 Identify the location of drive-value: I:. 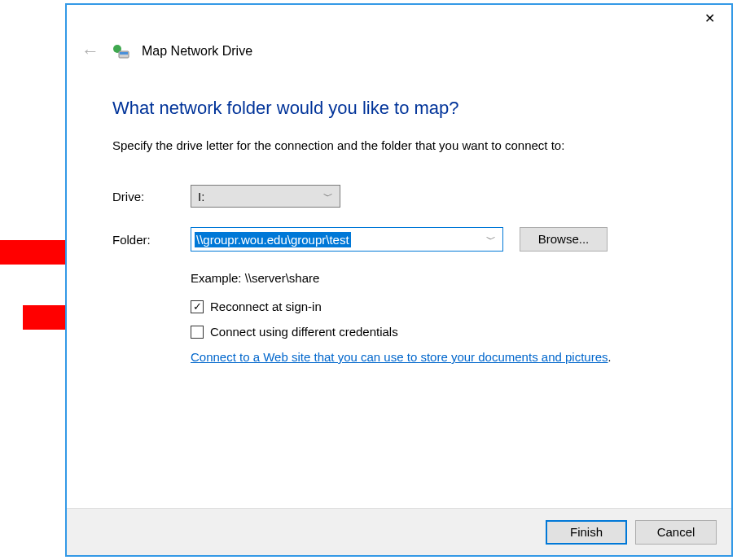
(201, 197).